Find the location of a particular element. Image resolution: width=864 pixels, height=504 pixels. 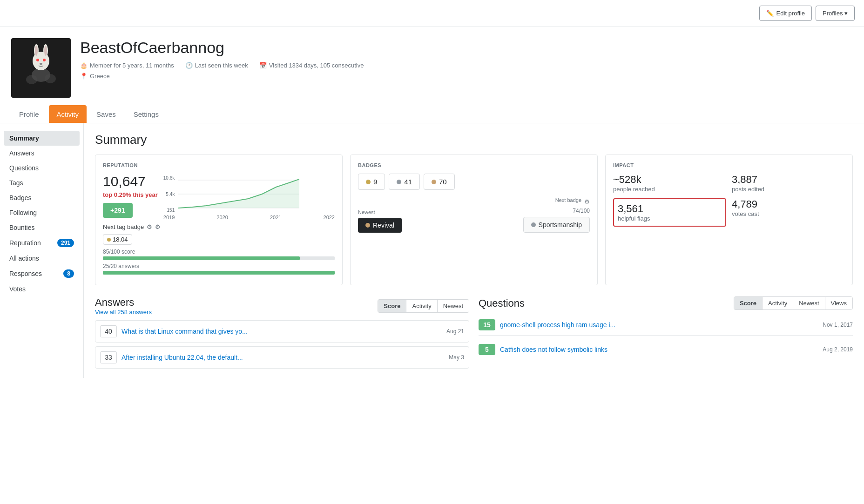

reputation-card: REPUTATION 10,647 top 0.29% this year +2… is located at coordinates (219, 220).